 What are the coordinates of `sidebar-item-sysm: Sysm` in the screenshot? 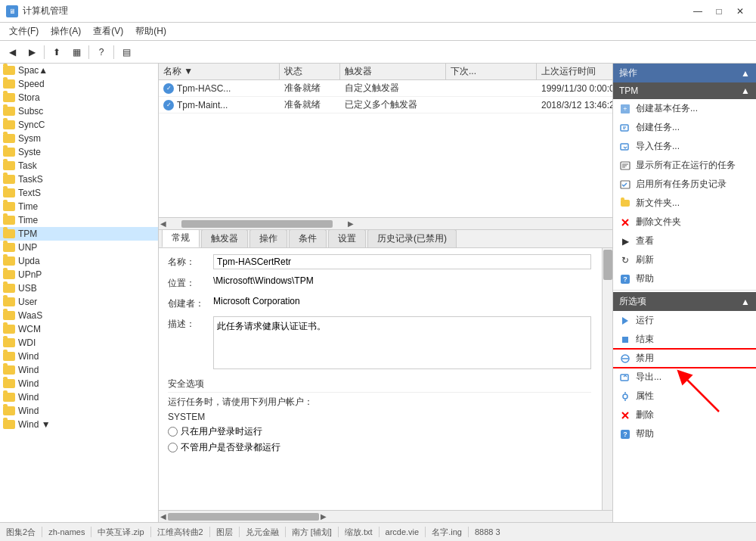 It's located at (79, 138).